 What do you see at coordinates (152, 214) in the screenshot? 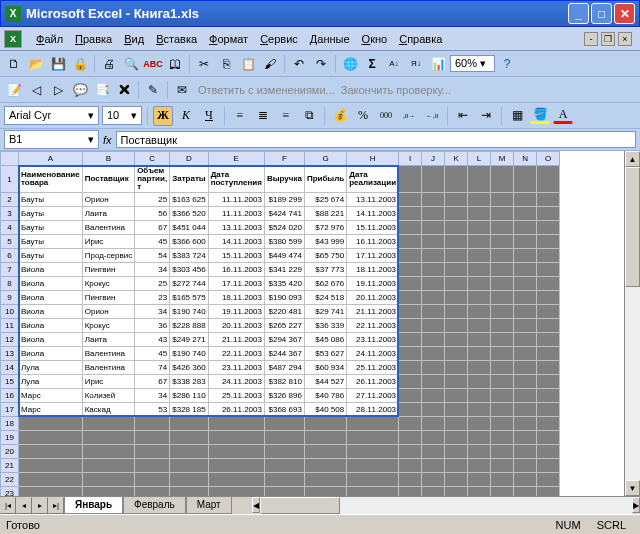
I see `cell: 56` at bounding box center [152, 214].